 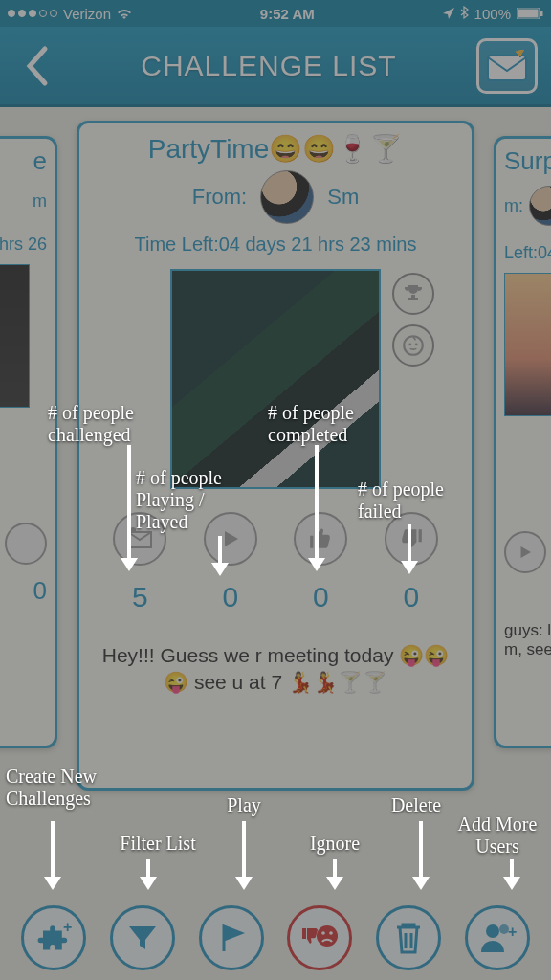 What do you see at coordinates (276, 149) in the screenshot?
I see `challenge-title: PartyTime😄😄🍷🍸` at bounding box center [276, 149].